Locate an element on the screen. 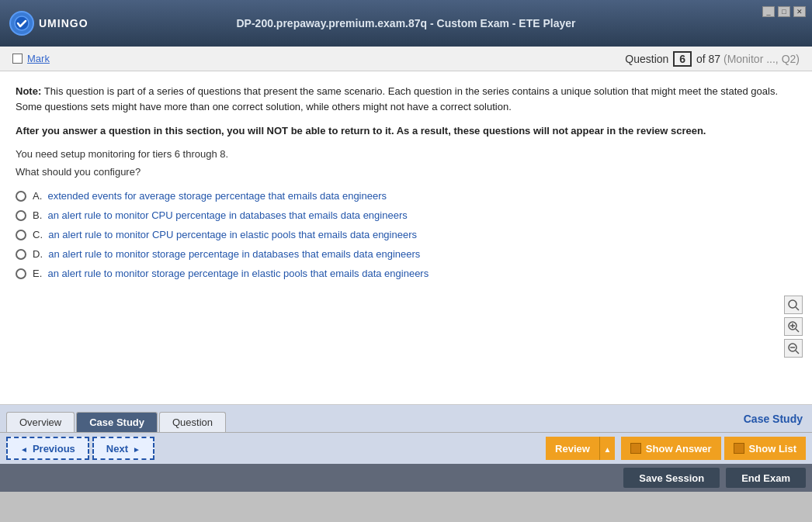  review-dropdown-icon is located at coordinates (607, 448).